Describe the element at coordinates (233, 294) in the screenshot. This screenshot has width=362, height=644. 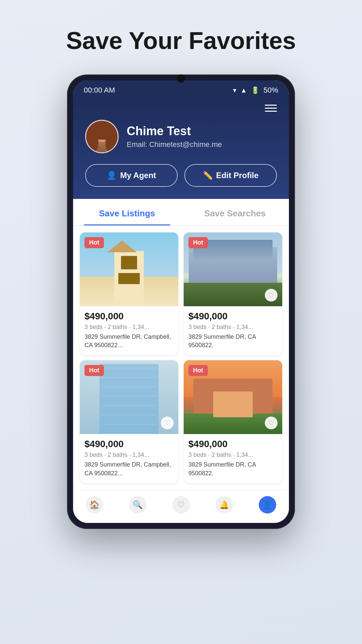
I see `listing-card-2: Hot ♡ $490,000 3 beds · 2 baths · 1,34..…` at that location.